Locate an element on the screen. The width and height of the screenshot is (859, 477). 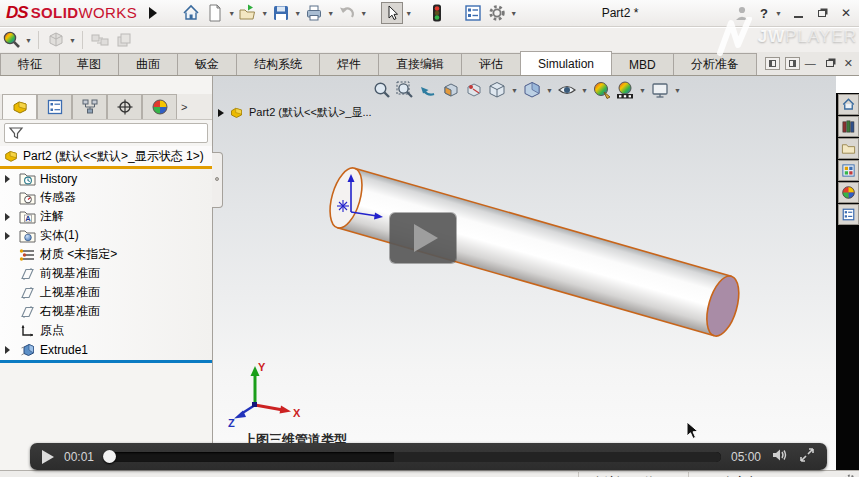
section-view-icon is located at coordinates (451, 90).